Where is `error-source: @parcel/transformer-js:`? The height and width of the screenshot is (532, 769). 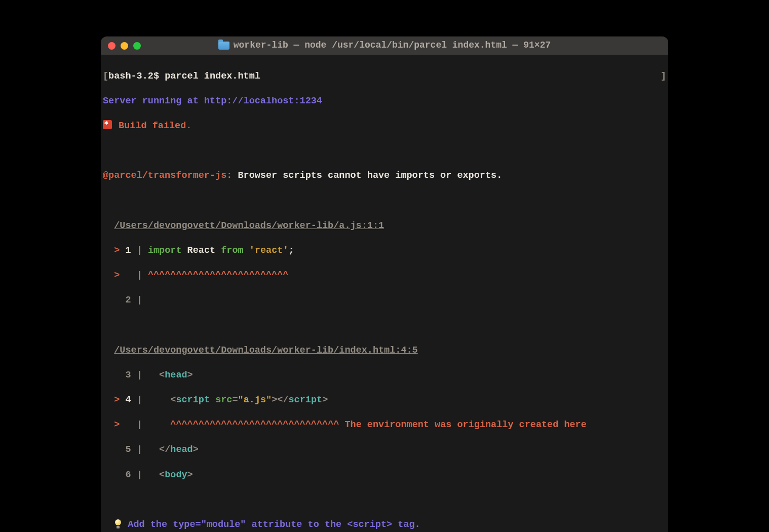
error-source: @parcel/transformer-js: is located at coordinates (167, 175).